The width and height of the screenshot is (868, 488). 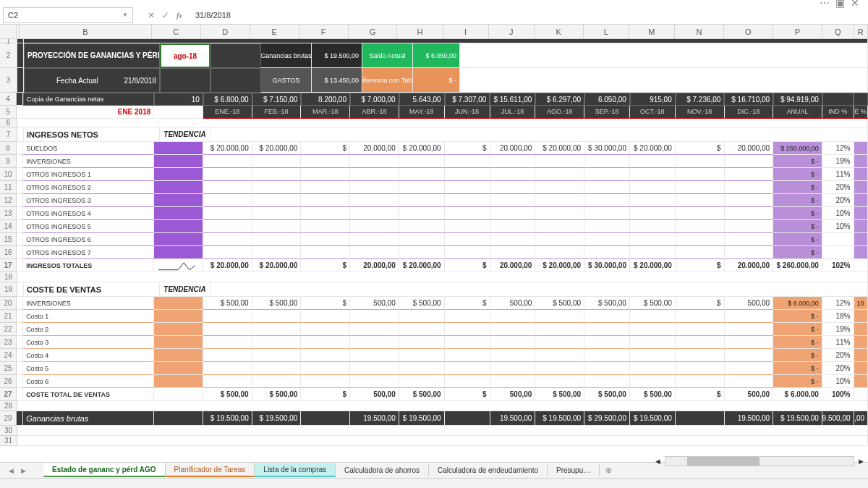 I want to click on sheet-tab-estado: Estado de gananc y pérd AGO, so click(x=104, y=471).